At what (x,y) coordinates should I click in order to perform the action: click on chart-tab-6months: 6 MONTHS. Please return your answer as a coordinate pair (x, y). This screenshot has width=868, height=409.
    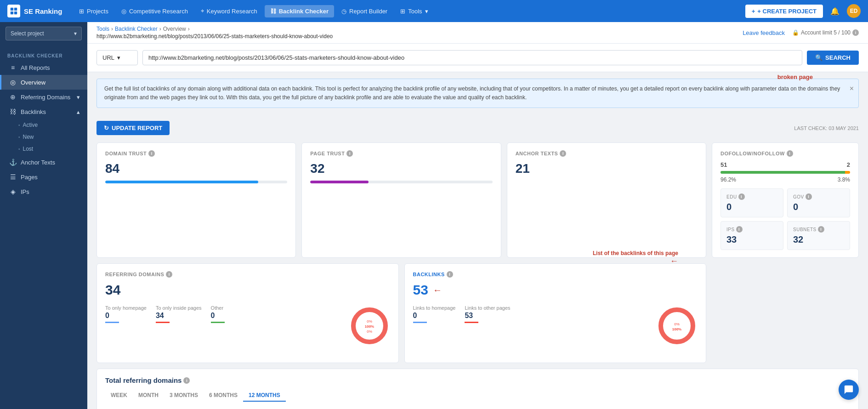
    Looking at the image, I should click on (223, 396).